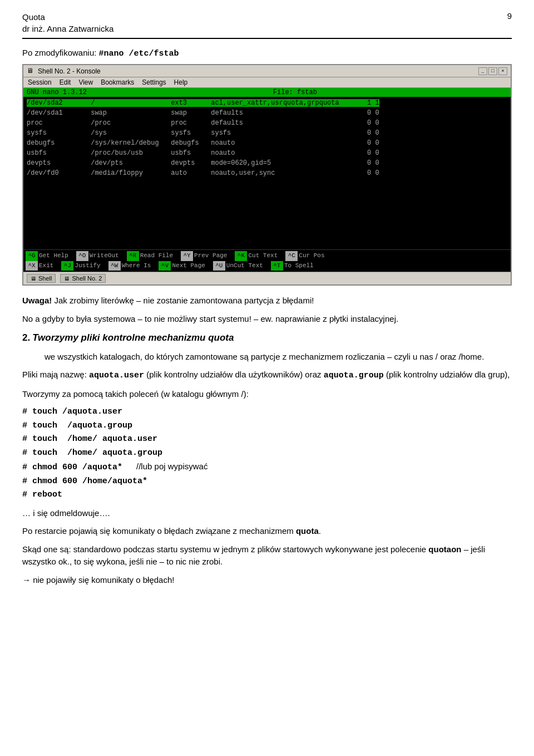 This screenshot has height=756, width=534. Describe the element at coordinates (267, 266) in the screenshot. I see `nano-footer-row-2: ^X Exit ^J Justify ^W Where Is ^V Next P…` at that location.